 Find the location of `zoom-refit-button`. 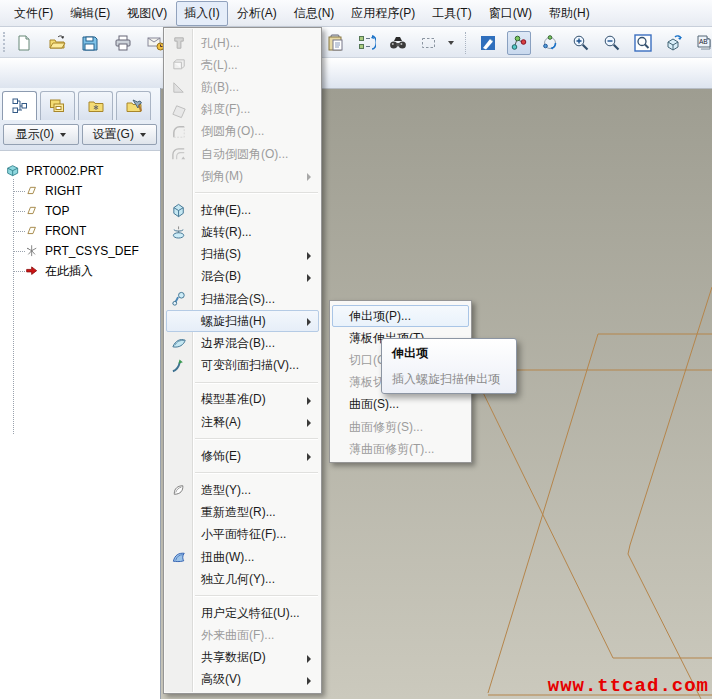

zoom-refit-button is located at coordinates (643, 43).